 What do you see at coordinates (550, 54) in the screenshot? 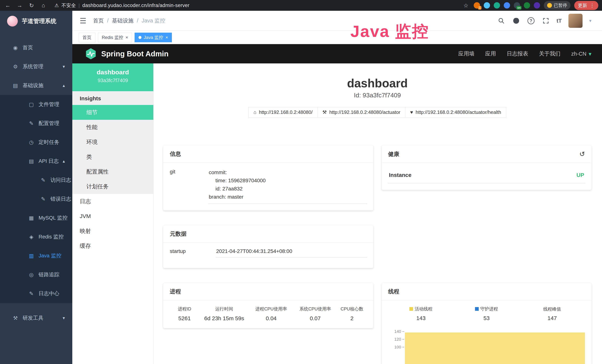
I see `sba-nav-about: 关于我们` at bounding box center [550, 54].